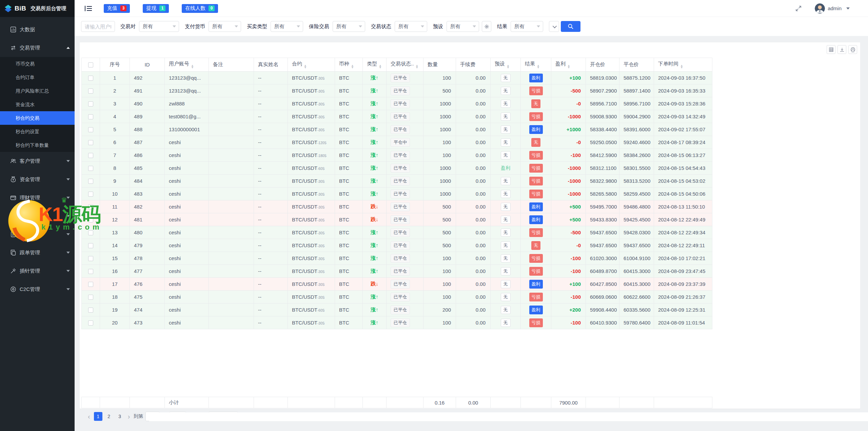  What do you see at coordinates (397, 271) in the screenshot?
I see `table-row: 16477ceshi--BTC/USDT-30SBTC涨↑已平仓1000.00无…` at bounding box center [397, 271].